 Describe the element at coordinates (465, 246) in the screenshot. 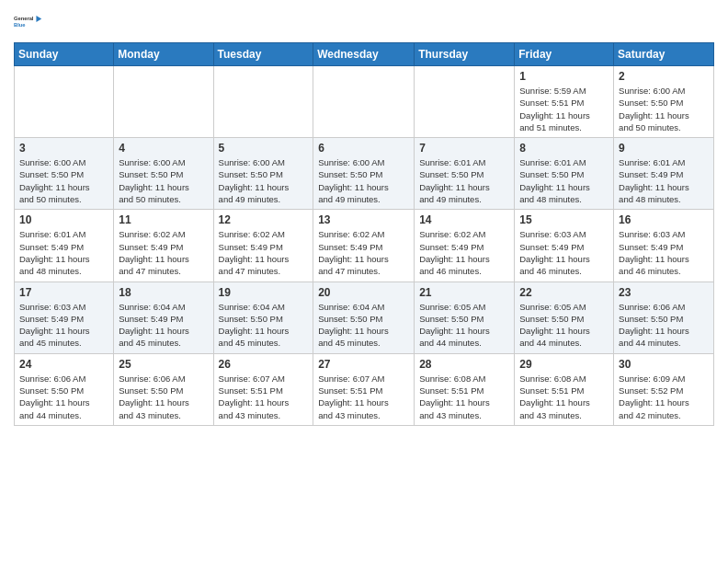

I see `calendar-cell: 14Sunrise: 6:02 AMSunset: 5:49 PMDayligh…` at that location.